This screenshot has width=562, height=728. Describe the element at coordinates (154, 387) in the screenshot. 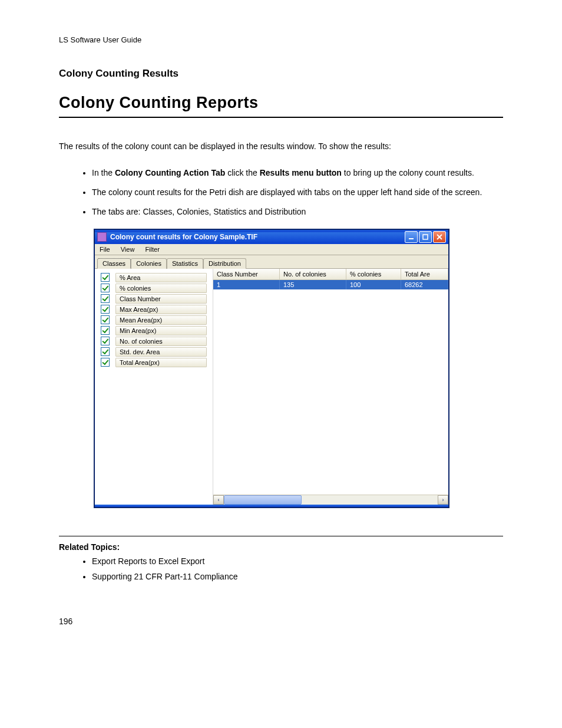

I see `field-checklist: % Area % colonies Class Number Max Area(…` at that location.